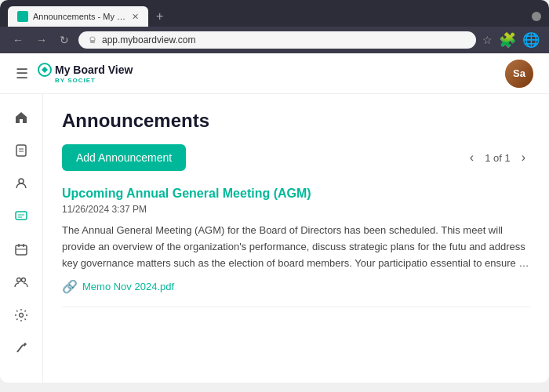 This screenshot has width=549, height=392. What do you see at coordinates (274, 40) in the screenshot?
I see `browser-toolbar: ← → ↻ app.myboardview.com ☆ 🧩 🌐` at bounding box center [274, 40].